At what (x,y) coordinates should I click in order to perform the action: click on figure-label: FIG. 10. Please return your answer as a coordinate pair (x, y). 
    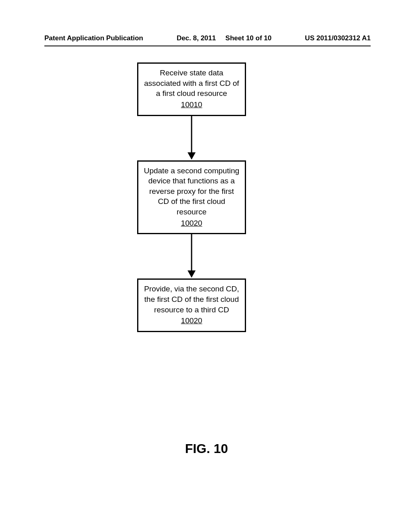
    Looking at the image, I should click on (206, 449).